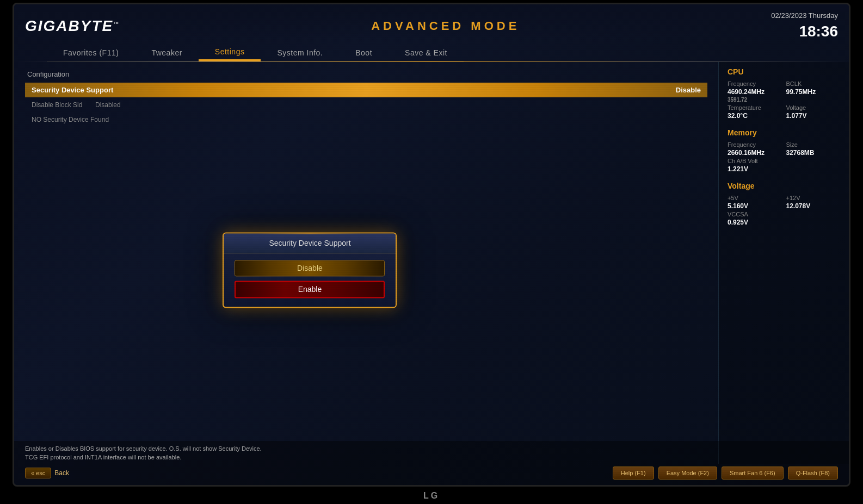  I want to click on back-label: Back, so click(62, 473).